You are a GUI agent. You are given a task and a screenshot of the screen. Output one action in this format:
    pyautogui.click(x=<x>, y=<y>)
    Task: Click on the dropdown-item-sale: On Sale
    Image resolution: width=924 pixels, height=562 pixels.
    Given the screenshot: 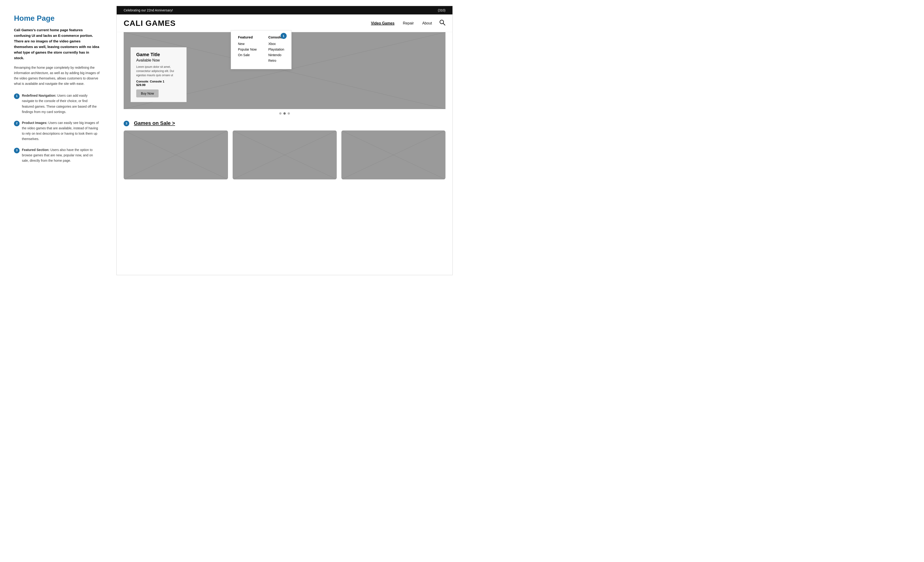 What is the action you would take?
    pyautogui.click(x=248, y=55)
    